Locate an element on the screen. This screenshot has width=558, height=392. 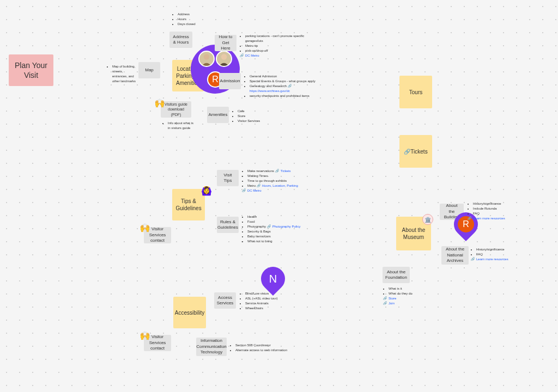
avatar-pin-n: N is located at coordinates (273, 279).